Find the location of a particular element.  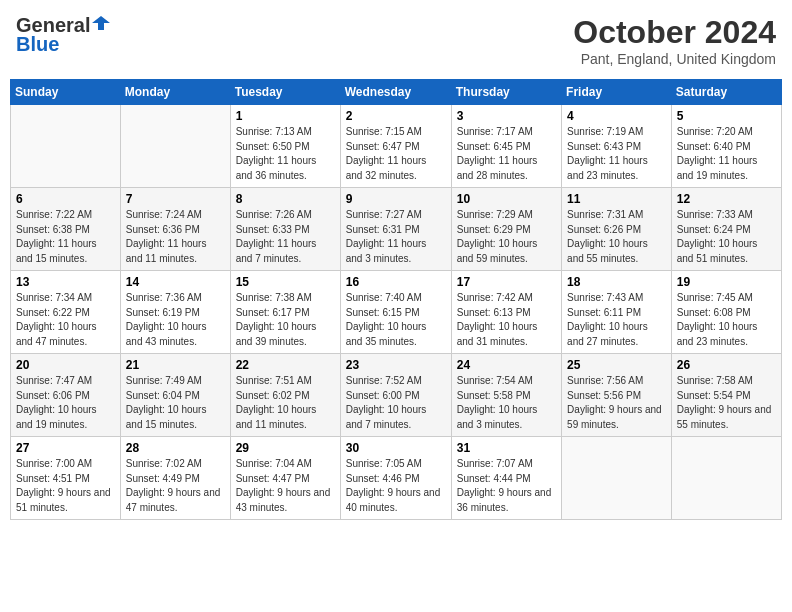

calendar-week-row: 27Sunrise: 7:00 AMSunset: 4:51 PMDayligh… is located at coordinates (396, 478).